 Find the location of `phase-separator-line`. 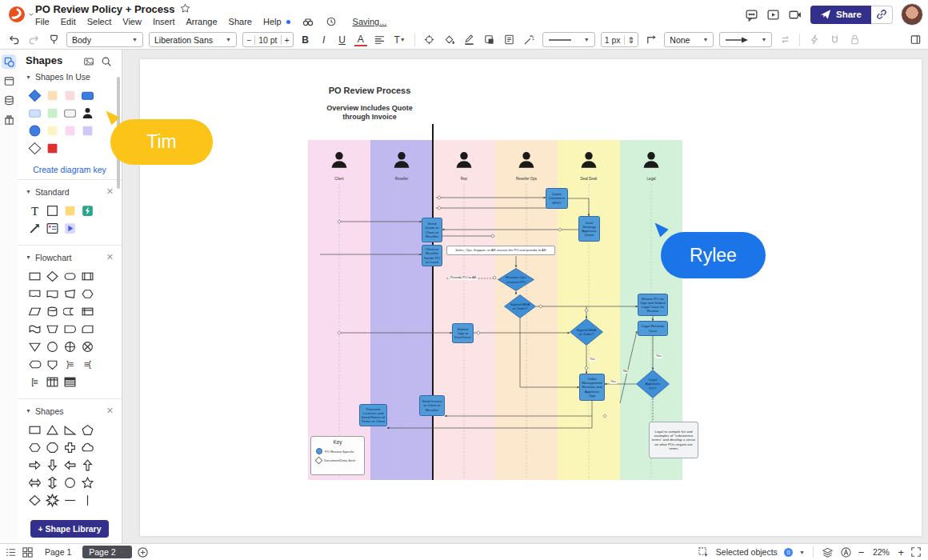

phase-separator-line is located at coordinates (433, 302).